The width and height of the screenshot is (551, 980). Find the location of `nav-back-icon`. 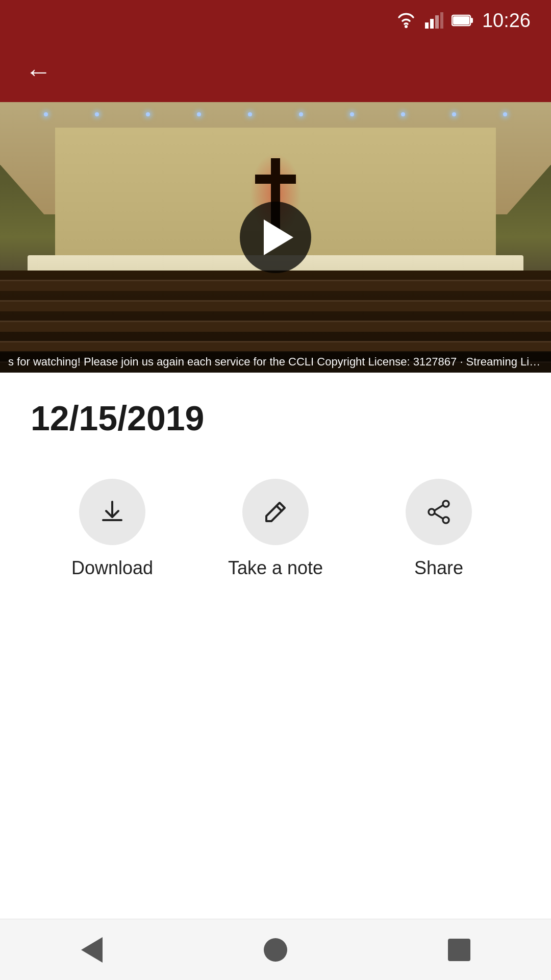

nav-back-icon is located at coordinates (92, 950).